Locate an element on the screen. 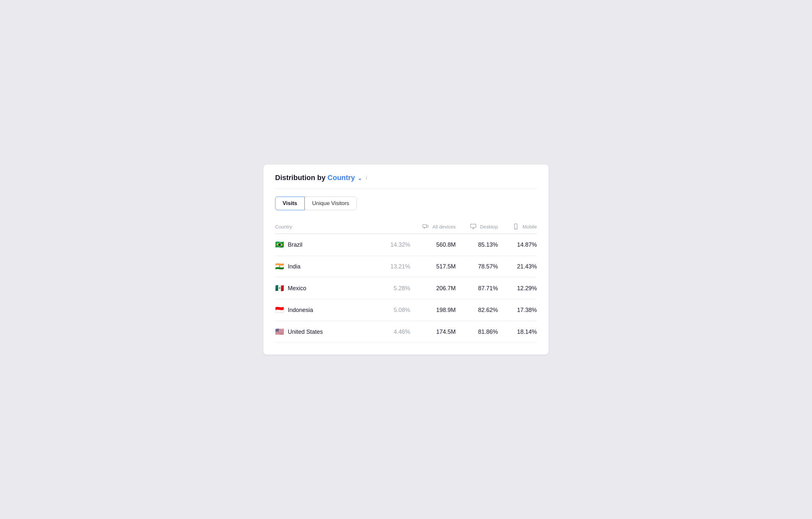 This screenshot has height=519, width=812. tab-unique-visitors: Unique Visitors is located at coordinates (330, 203).